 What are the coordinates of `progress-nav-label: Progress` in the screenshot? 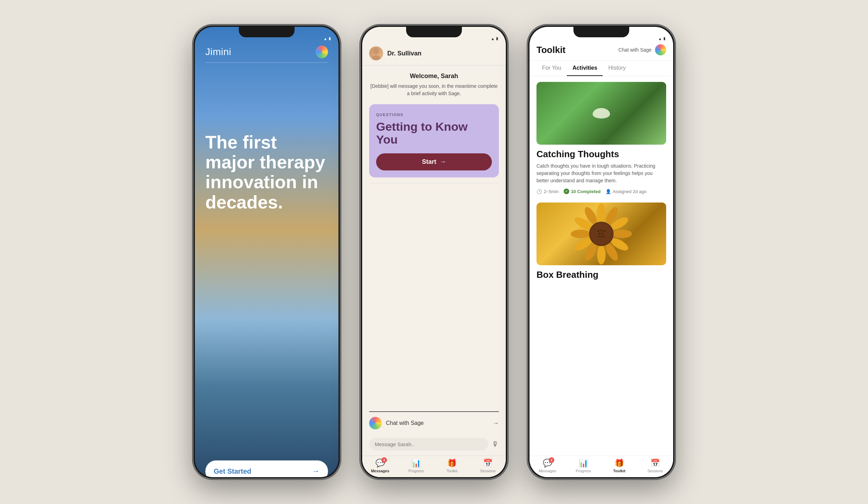 It's located at (416, 471).